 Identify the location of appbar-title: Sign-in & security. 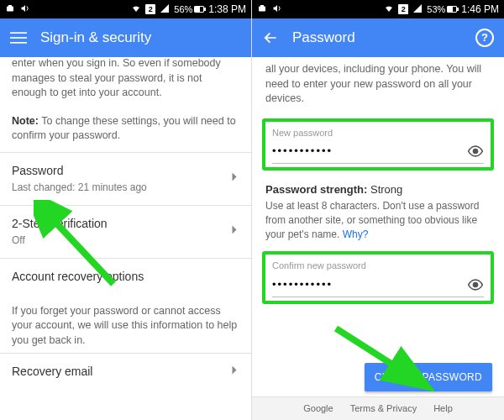
(96, 38).